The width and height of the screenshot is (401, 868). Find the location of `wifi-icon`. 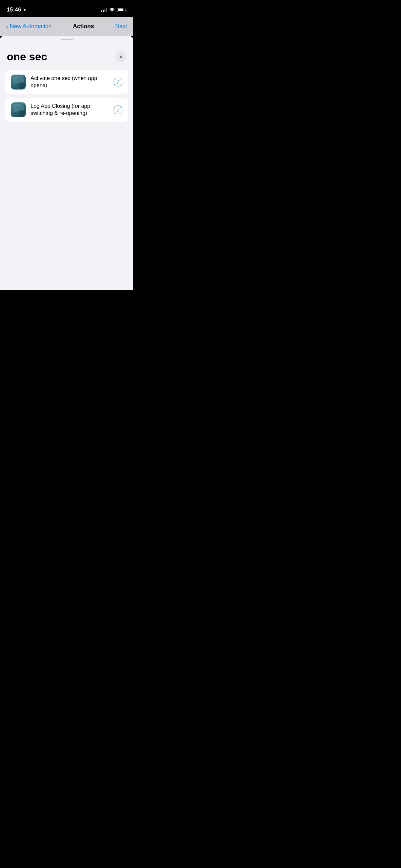

wifi-icon is located at coordinates (112, 10).